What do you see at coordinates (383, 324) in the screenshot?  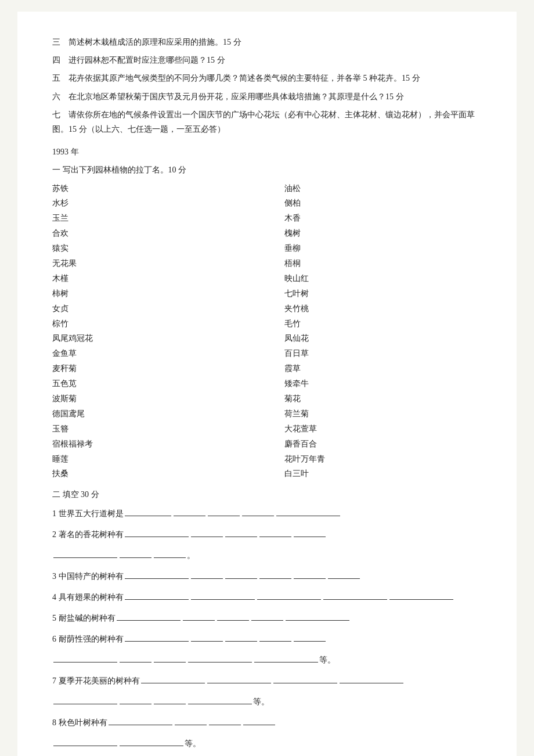 I see `list-item: 毛竹` at bounding box center [383, 324].